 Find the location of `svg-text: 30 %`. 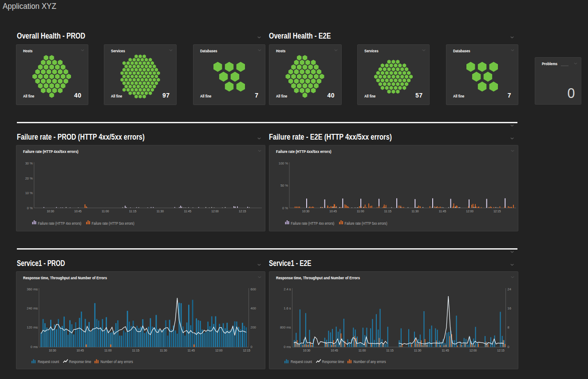

svg-text: 30 % is located at coordinates (29, 163).